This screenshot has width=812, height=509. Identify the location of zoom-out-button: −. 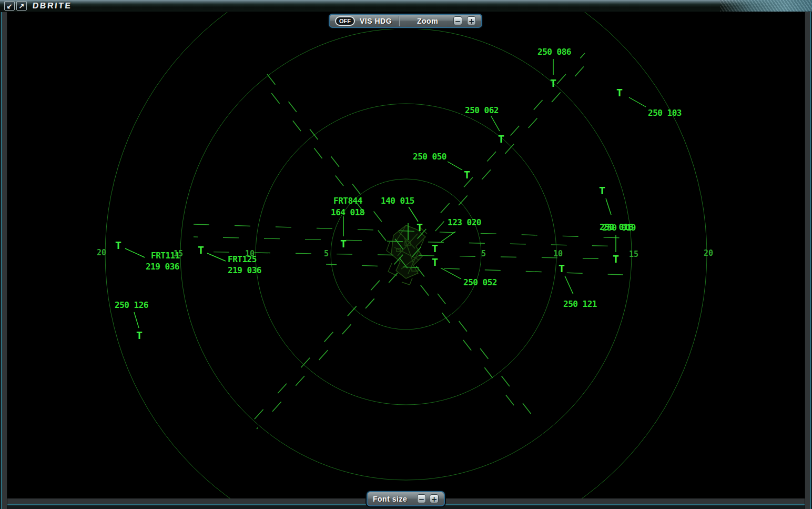
(458, 21).